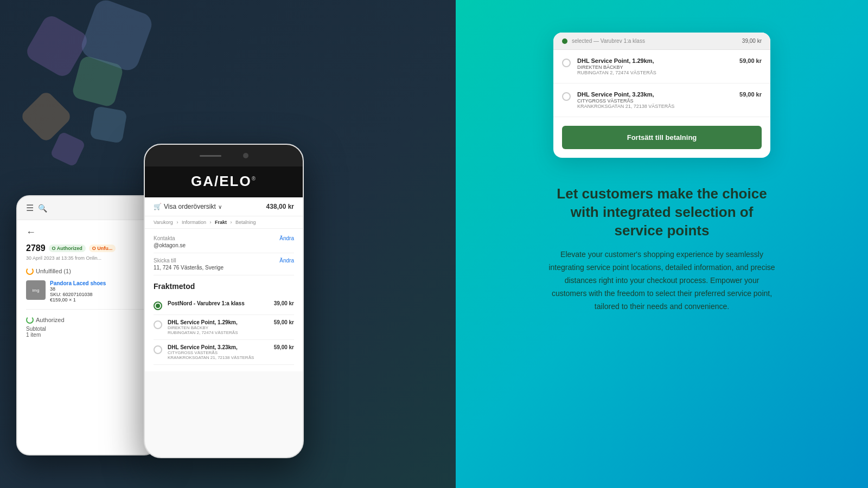 The height and width of the screenshot is (488, 868). What do you see at coordinates (36, 248) in the screenshot?
I see `order-id: 2789` at bounding box center [36, 248].